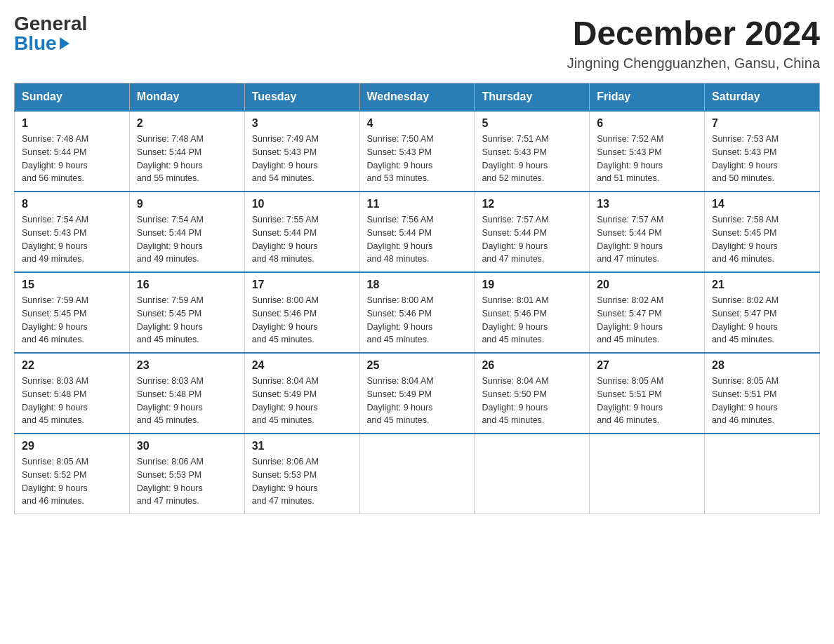 The height and width of the screenshot is (644, 834). I want to click on calendar-header-monday: Monday, so click(187, 98).